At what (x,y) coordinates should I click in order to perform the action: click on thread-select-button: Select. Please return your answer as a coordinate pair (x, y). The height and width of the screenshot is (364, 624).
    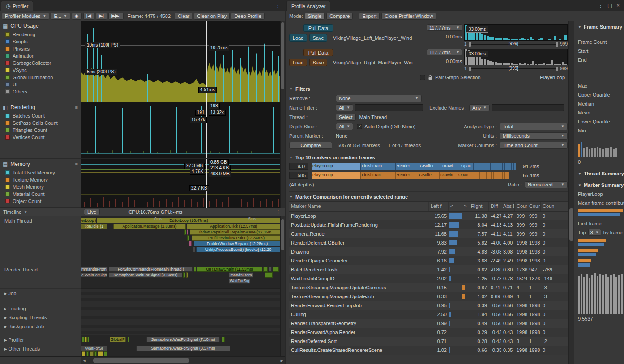
    Looking at the image, I should click on (346, 117).